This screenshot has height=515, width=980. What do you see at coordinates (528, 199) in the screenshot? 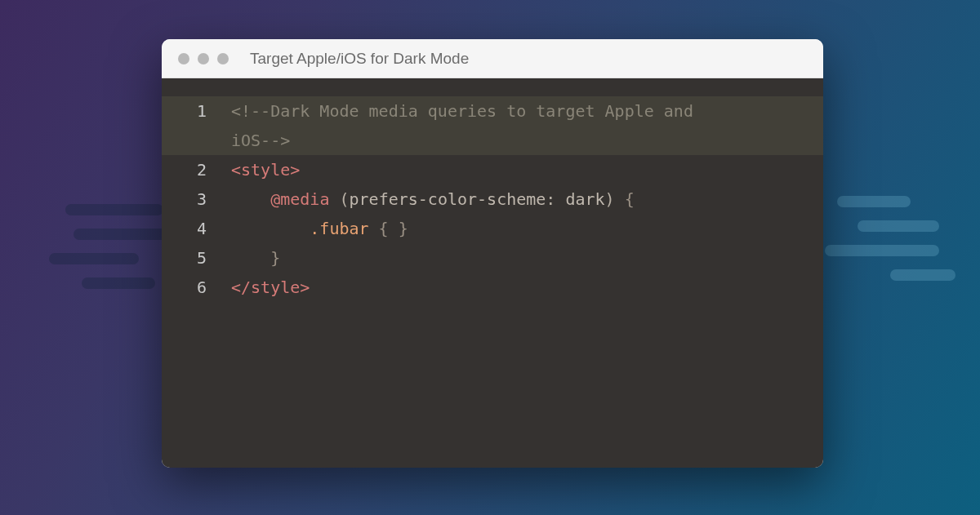
I see `code-content: @media (prefers-color-scheme: dark) {` at bounding box center [528, 199].